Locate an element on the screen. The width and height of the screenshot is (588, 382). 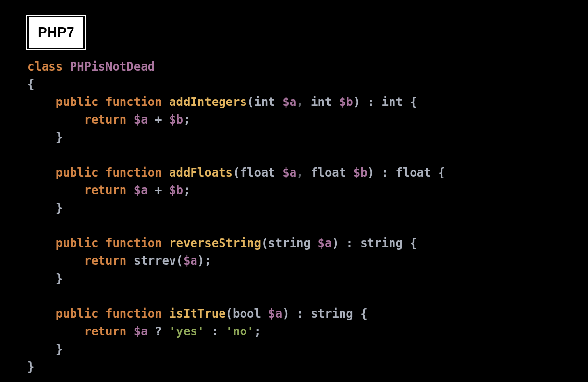
return-type: float is located at coordinates (413, 173).